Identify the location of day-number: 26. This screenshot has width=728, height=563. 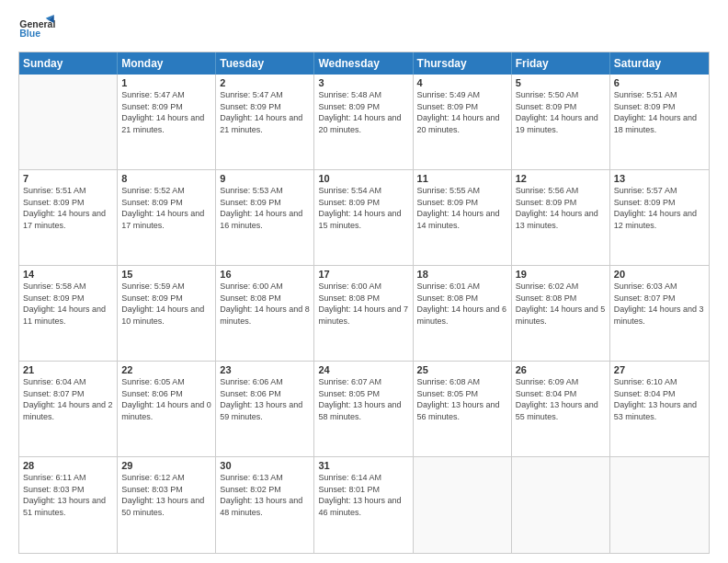
(561, 370).